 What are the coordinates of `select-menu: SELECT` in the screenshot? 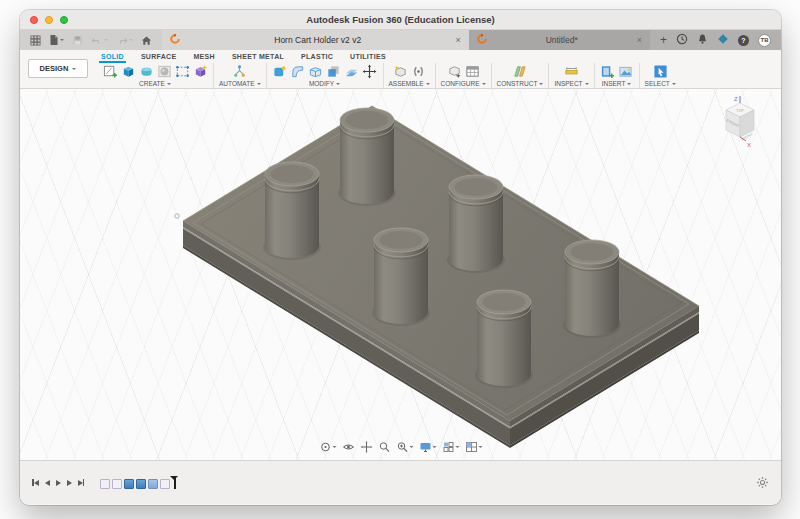 It's located at (660, 84).